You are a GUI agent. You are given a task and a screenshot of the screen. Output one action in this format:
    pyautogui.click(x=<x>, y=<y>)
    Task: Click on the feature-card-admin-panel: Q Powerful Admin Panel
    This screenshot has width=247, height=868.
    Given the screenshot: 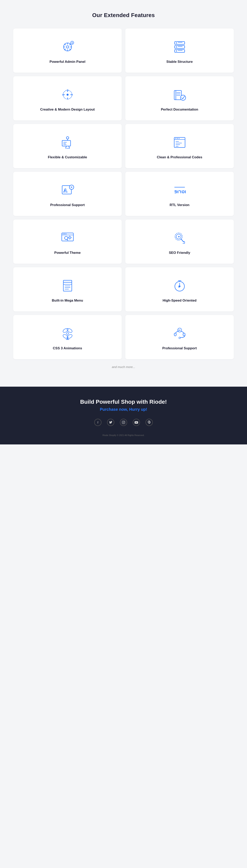 What is the action you would take?
    pyautogui.click(x=67, y=51)
    